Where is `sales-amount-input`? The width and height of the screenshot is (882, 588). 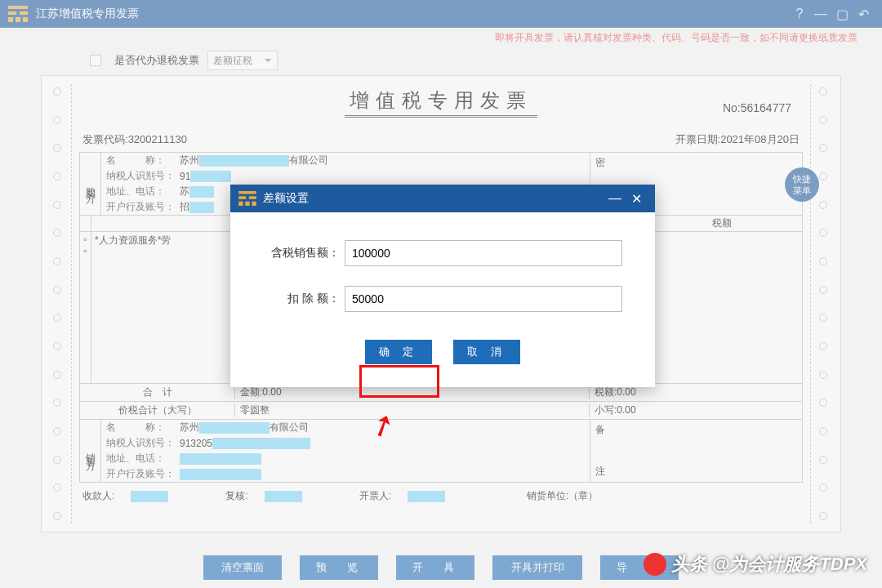 sales-amount-input is located at coordinates (483, 253).